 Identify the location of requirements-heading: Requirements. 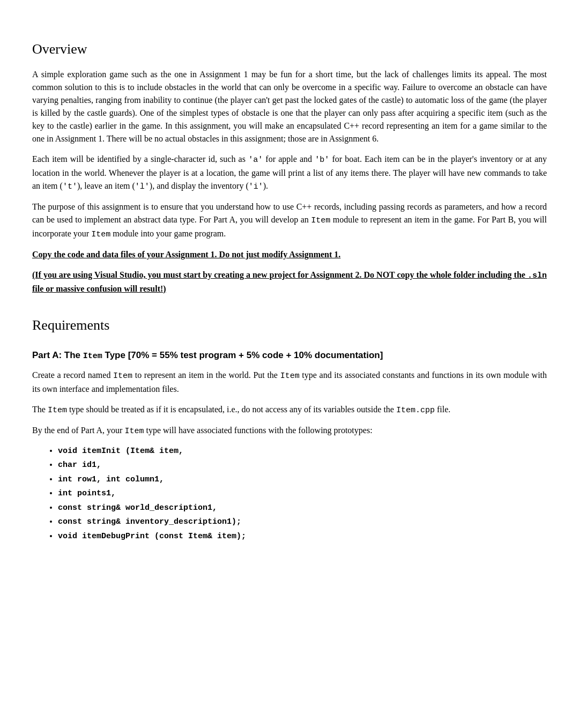
(290, 325).